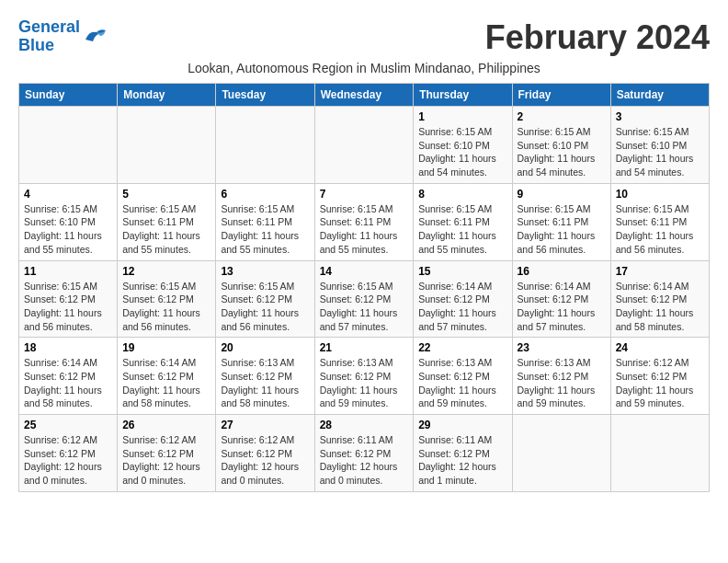  I want to click on calendar-cell: 13Sunrise: 6:15 AM Sunset: 6:12 PM Dayli…, so click(265, 299).